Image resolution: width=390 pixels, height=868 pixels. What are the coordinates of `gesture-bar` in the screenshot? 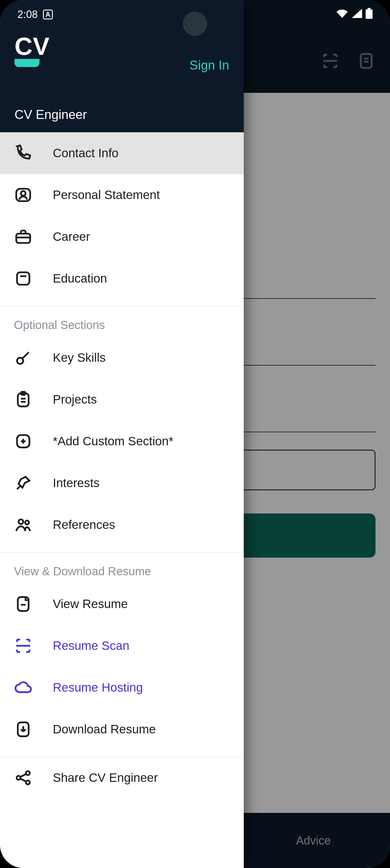 It's located at (195, 859).